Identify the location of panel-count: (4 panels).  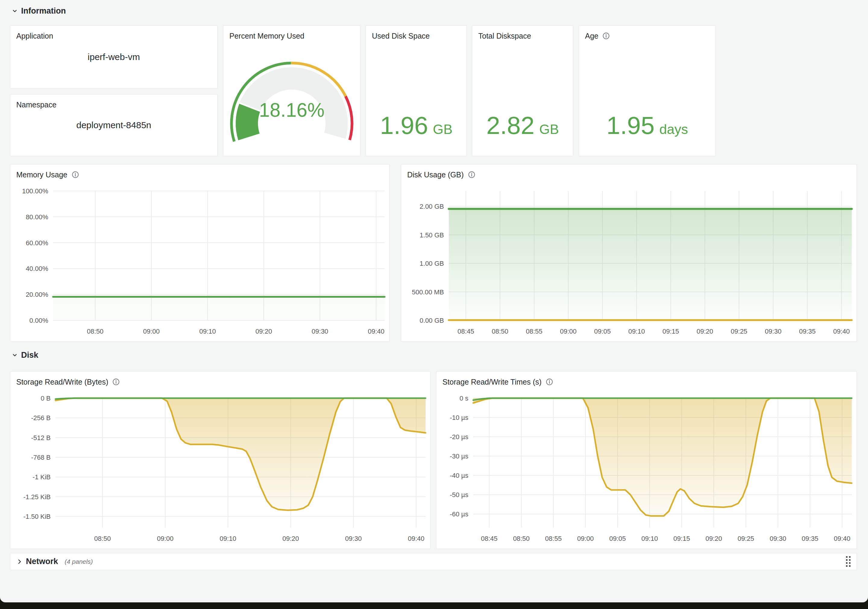
(79, 561).